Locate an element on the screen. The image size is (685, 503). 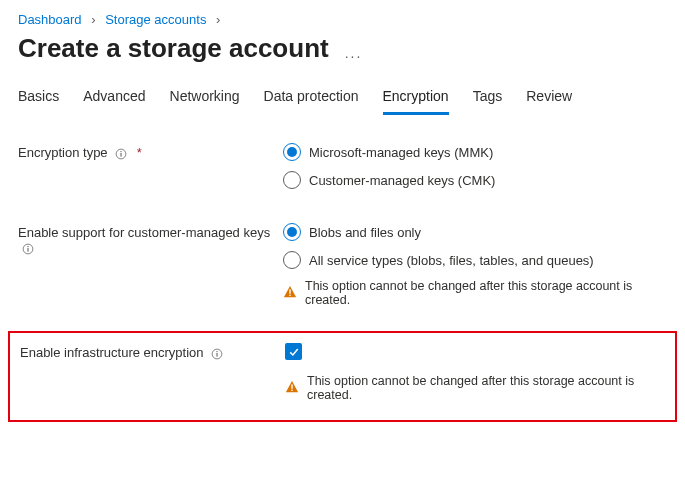
radio-cmk-label: Customer-managed keys (CMK) is located at coordinates (402, 180).